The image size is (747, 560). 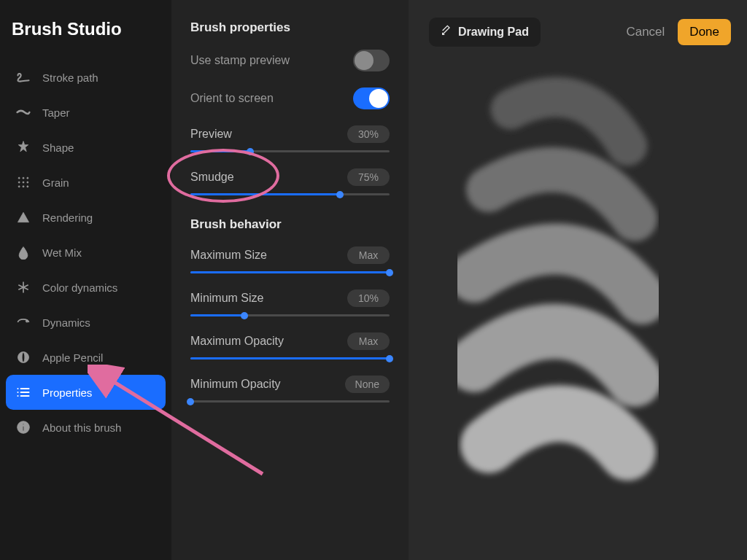 I want to click on toggle-stamp-preview, so click(x=371, y=61).